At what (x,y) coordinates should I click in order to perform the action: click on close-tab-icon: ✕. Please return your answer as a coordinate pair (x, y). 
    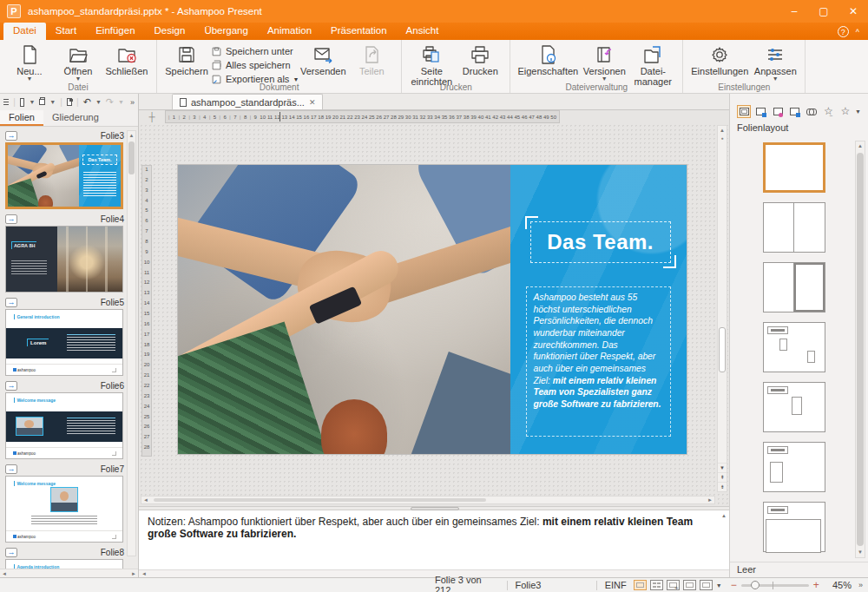
    Looking at the image, I should click on (312, 102).